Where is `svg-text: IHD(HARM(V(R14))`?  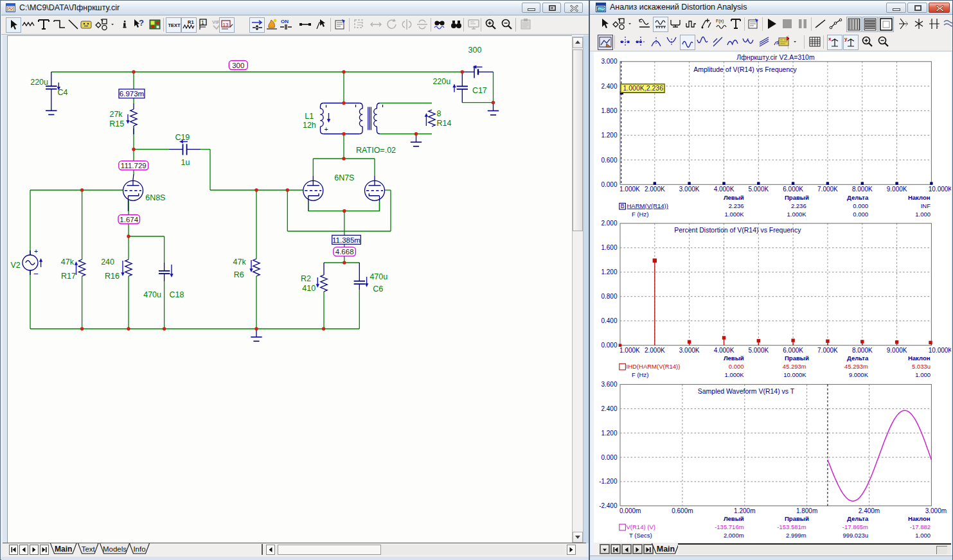
svg-text: IHD(HARM(V(R14)) is located at coordinates (654, 366).